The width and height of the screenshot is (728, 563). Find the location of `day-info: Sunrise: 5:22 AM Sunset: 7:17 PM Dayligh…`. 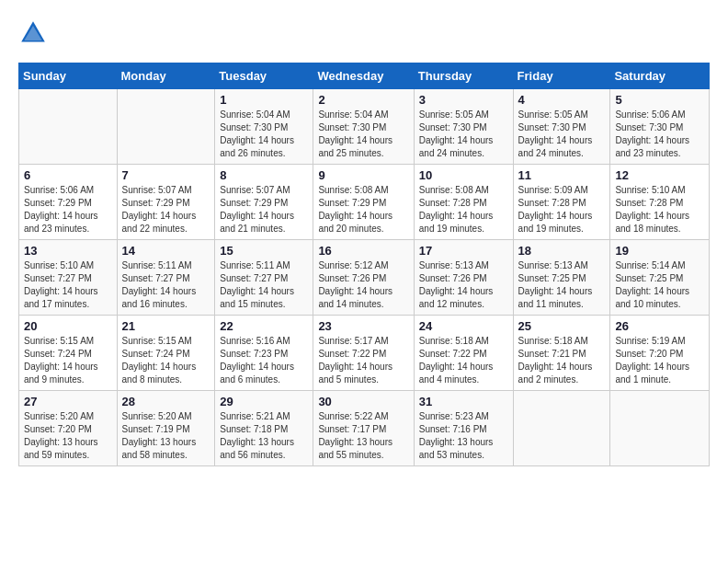

day-info: Sunrise: 5:22 AM Sunset: 7:17 PM Dayligh… is located at coordinates (363, 436).